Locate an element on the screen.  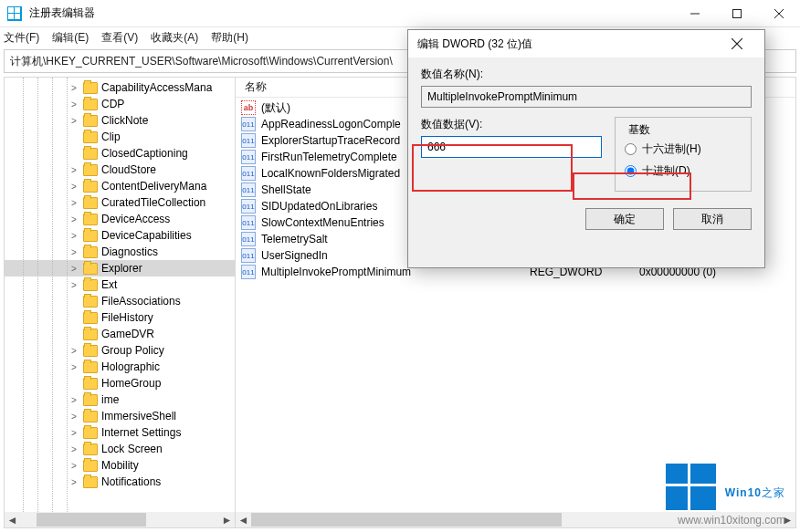
value-name-input is located at coordinates (586, 97).